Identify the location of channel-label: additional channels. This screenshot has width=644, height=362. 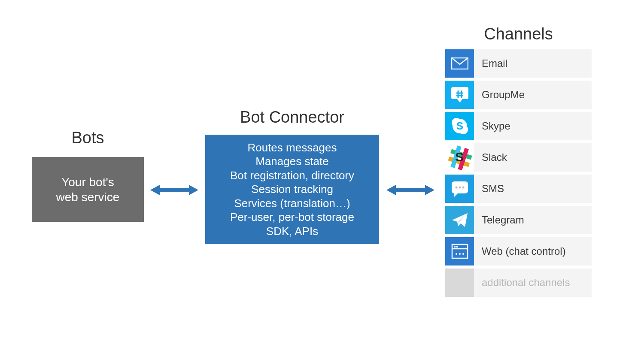
(533, 283).